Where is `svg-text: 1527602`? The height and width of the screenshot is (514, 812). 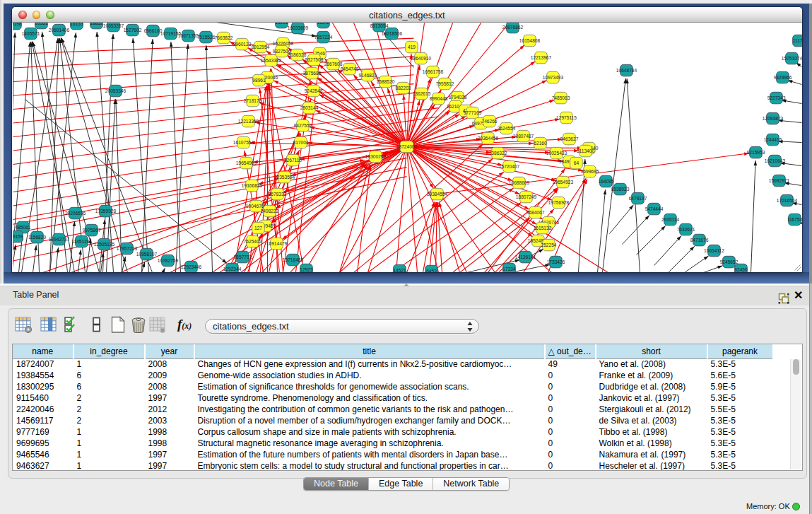
svg-text: 1527602 is located at coordinates (132, 30).